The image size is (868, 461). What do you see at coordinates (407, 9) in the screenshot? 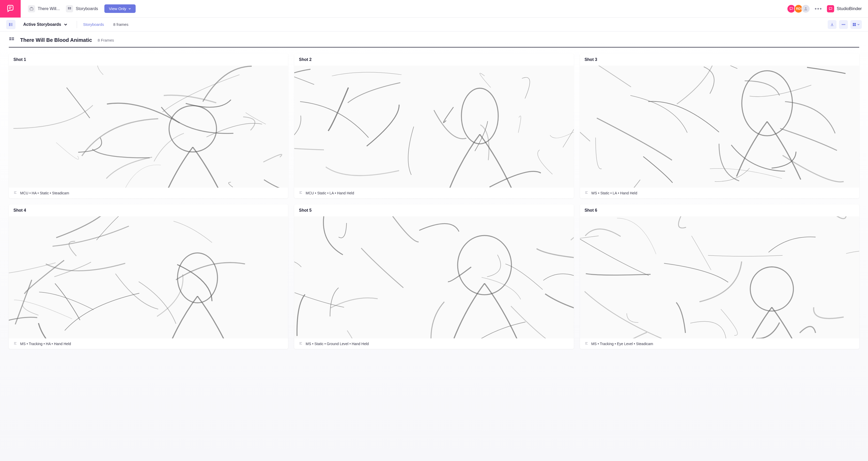
I see `nav-items: There Will... Storyboards View Only` at bounding box center [407, 9].